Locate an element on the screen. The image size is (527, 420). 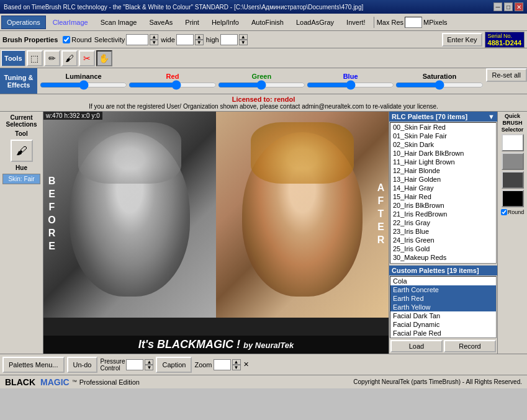
selectivity-up: ▲ is located at coordinates (154, 37).